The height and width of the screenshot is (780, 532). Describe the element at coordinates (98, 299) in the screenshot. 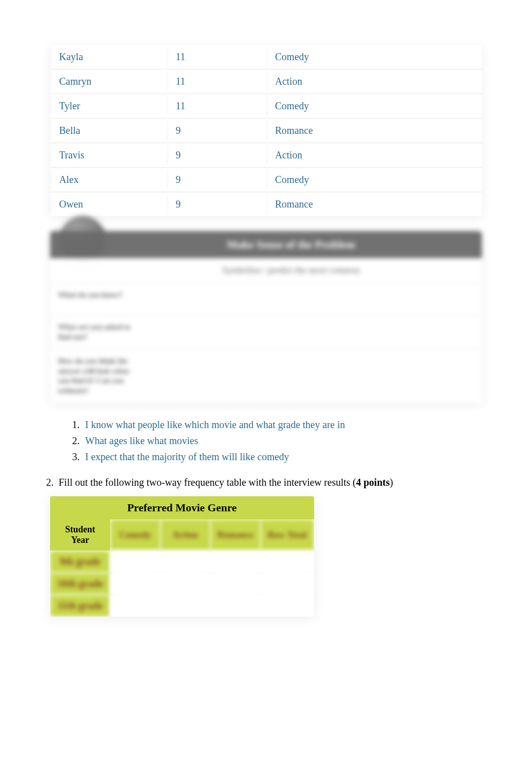

I see `problem-row-label: What do you know?` at that location.